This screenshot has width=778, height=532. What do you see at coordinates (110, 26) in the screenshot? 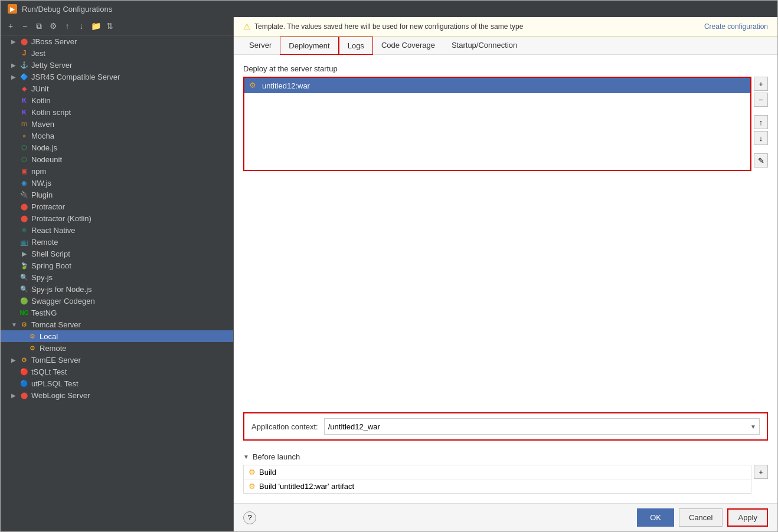
I see `sort-button: ⇅` at bounding box center [110, 26].